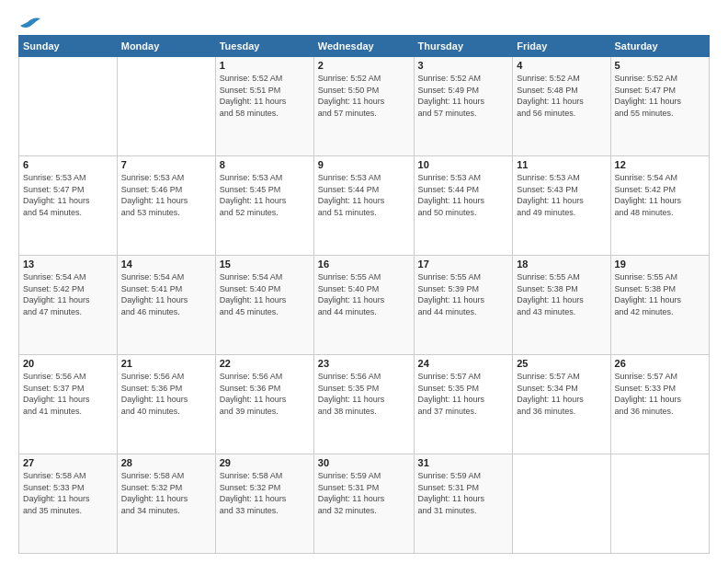 Image resolution: width=728 pixels, height=563 pixels. Describe the element at coordinates (265, 165) in the screenshot. I see `day-number: 8` at that location.